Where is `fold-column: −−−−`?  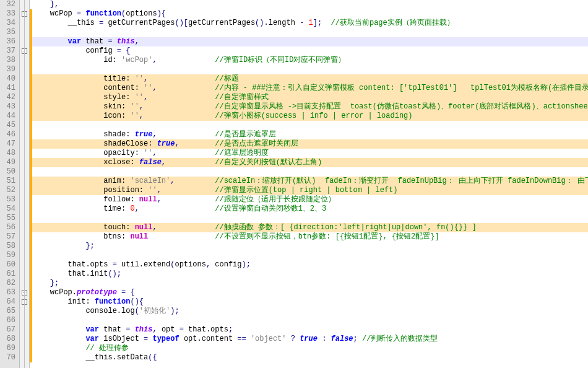
fold-column: −−−− is located at coordinates (25, 184).